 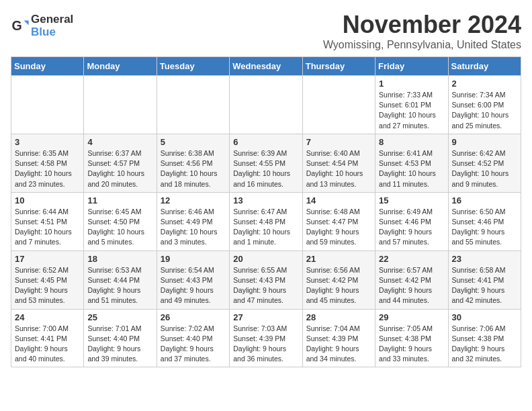 What do you see at coordinates (120, 163) in the screenshot?
I see `calendar-cell: 4Sunrise: 6:37 AM Sunset: 4:57 PM Daylig…` at bounding box center [120, 163].